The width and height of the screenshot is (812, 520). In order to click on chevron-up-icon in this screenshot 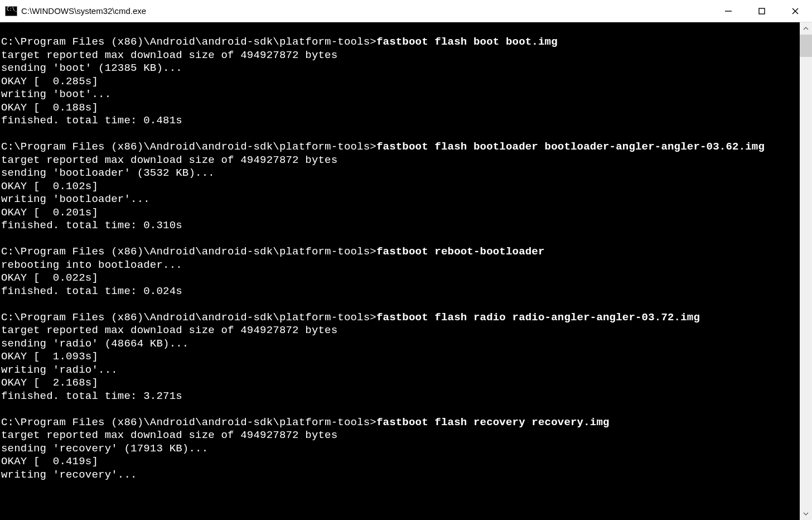, I will do `click(806, 28)`.